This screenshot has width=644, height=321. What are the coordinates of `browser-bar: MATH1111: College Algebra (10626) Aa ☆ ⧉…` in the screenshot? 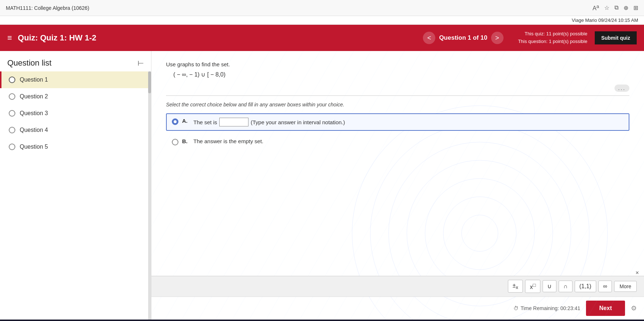 It's located at (322, 8).